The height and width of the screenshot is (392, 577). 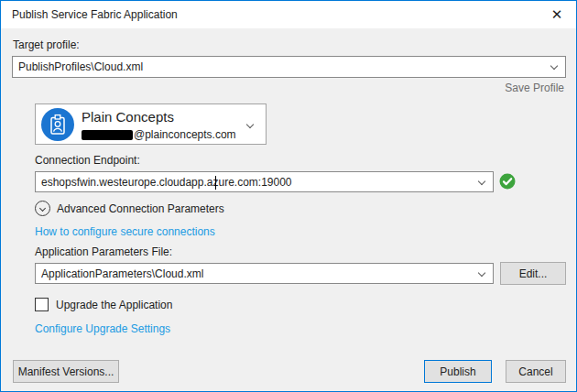 I want to click on redacted-username, so click(x=107, y=136).